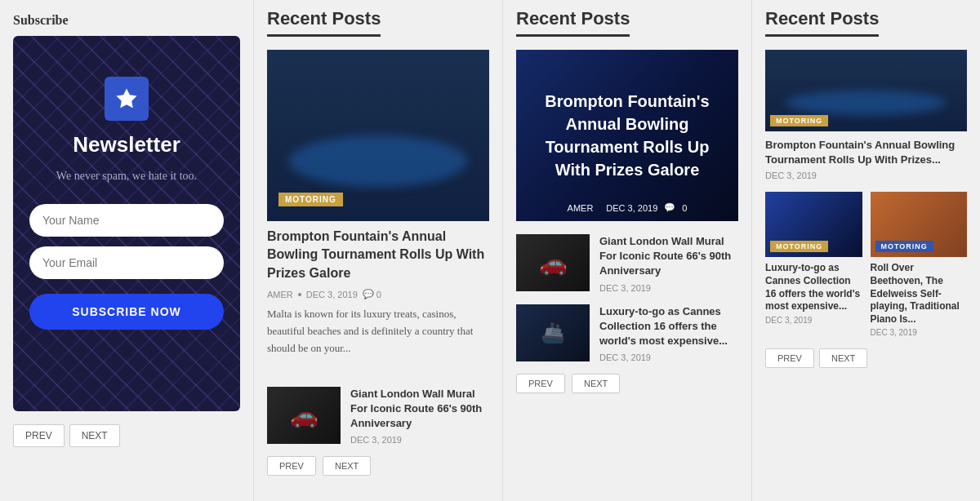  I want to click on col3-pagination: PREV NEXT, so click(866, 358).